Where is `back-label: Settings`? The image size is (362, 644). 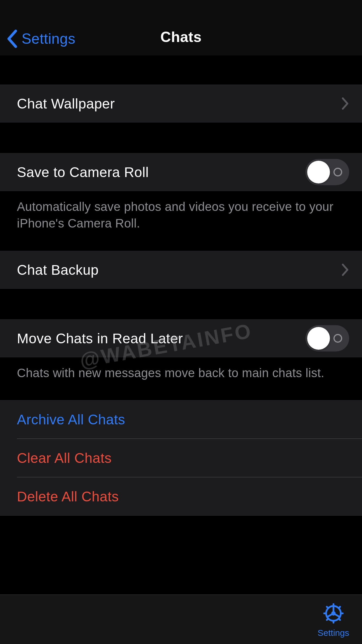
back-label: Settings is located at coordinates (48, 39).